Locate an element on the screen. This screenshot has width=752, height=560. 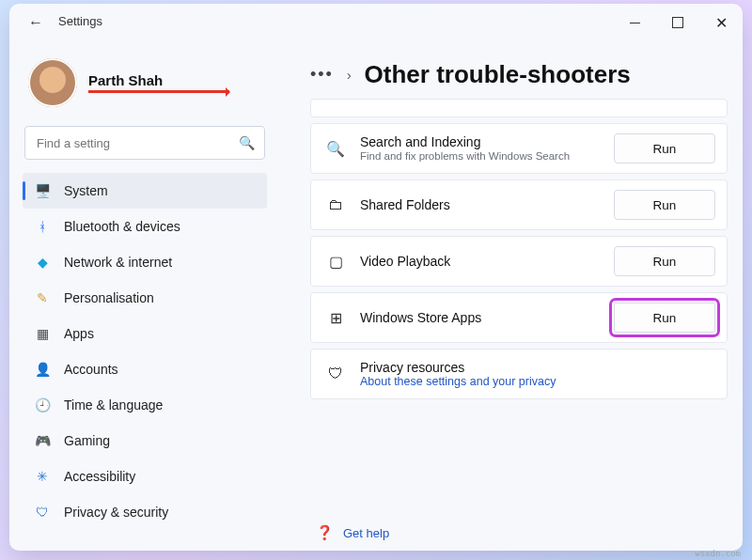
video-icon: ▢ is located at coordinates (336, 261).